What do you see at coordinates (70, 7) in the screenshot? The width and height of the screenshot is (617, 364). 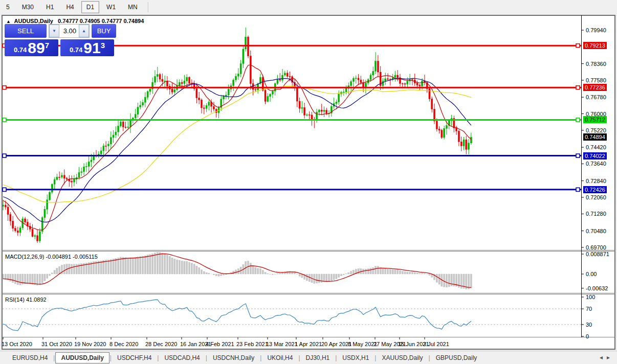 I see `timeframe-button-h4: H4` at bounding box center [70, 7].